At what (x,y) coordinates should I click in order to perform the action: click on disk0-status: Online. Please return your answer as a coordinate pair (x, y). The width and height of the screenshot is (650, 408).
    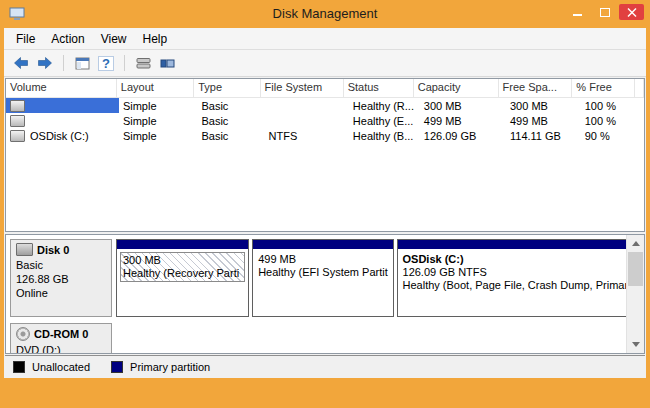
    Looking at the image, I should click on (61, 293).